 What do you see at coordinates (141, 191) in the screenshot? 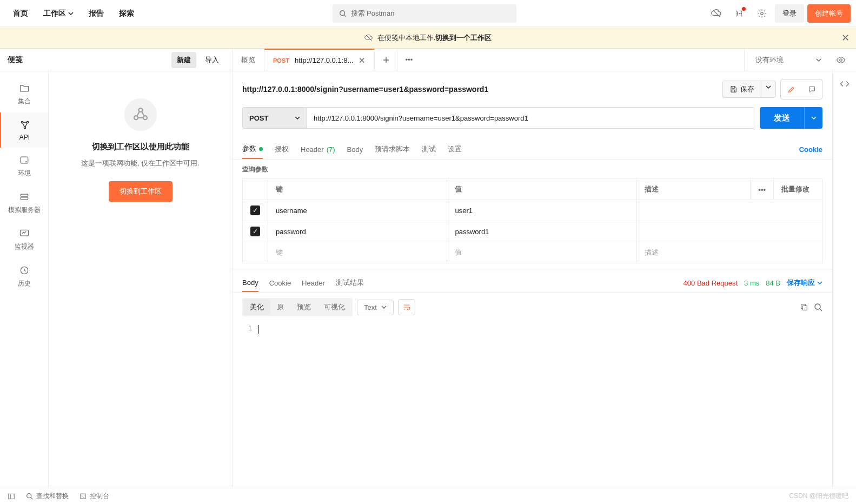
I see `switch-workspace-button: 切换到工作区` at bounding box center [141, 191].